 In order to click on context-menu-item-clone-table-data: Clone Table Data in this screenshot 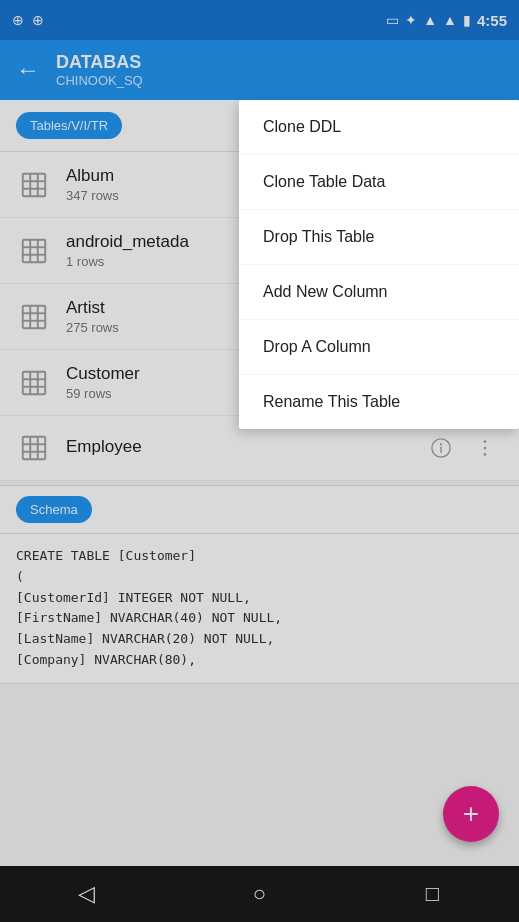, I will do `click(379, 182)`.